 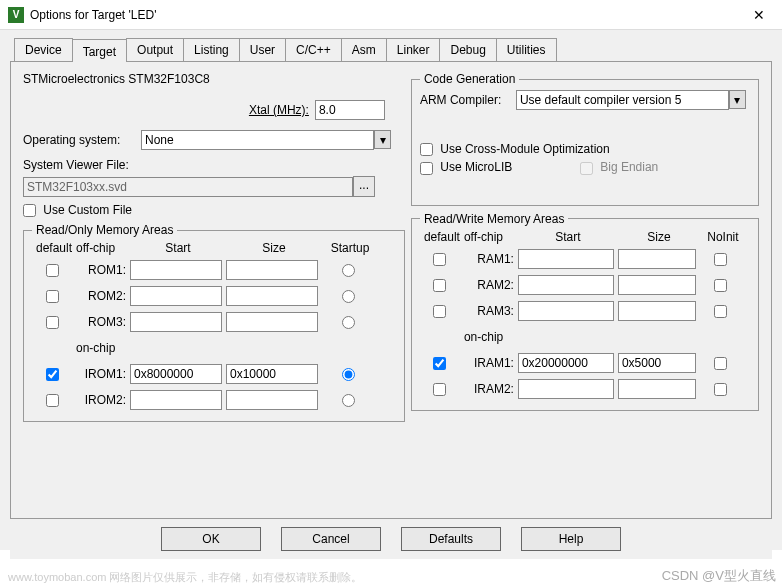 I want to click on arm-compiler-select, so click(x=622, y=100).